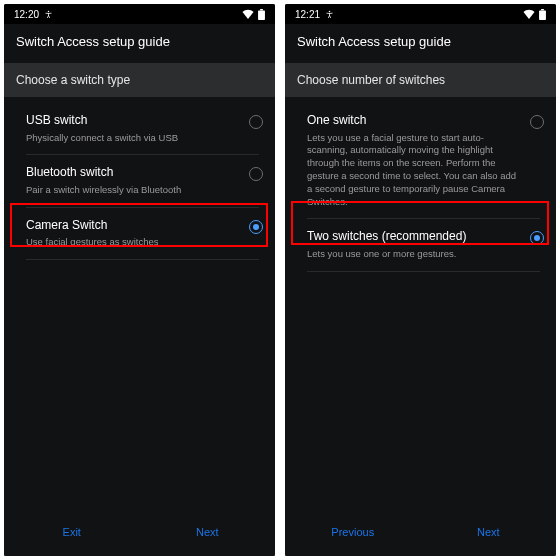 The width and height of the screenshot is (560, 560). Describe the element at coordinates (140, 535) in the screenshot. I see `bottom-bar: Exit Next` at that location.